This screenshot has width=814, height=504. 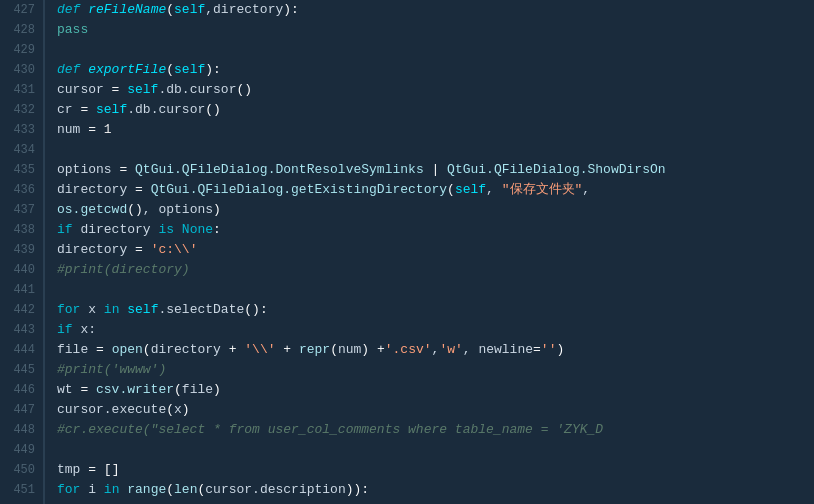 I want to click on kw-in-token: in, so click(x=116, y=490).